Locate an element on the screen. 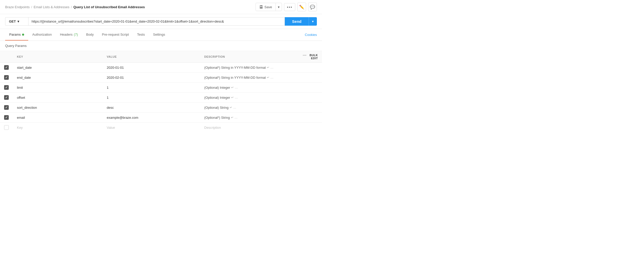 This screenshot has height=277, width=644. col-actions: ••• Bulk Edit is located at coordinates (309, 57).